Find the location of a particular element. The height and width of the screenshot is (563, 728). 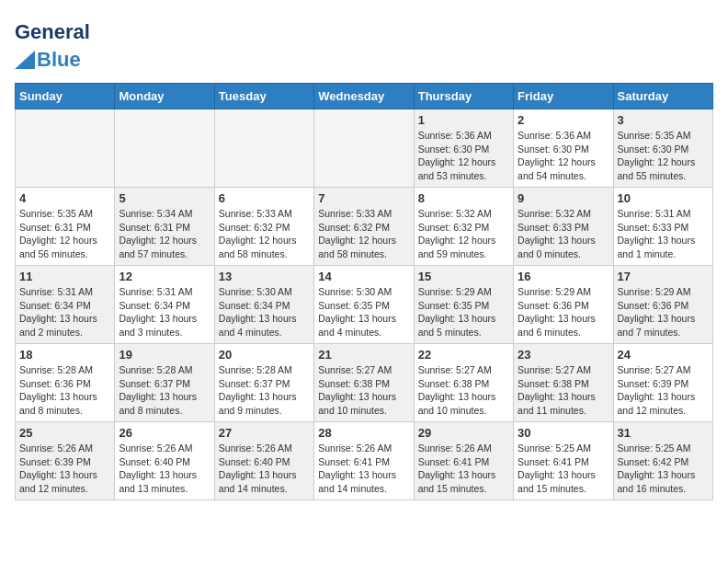

calendar-cell: 29Sunrise: 5:26 AMSunset: 6:41 PMDayligh… is located at coordinates (463, 462).